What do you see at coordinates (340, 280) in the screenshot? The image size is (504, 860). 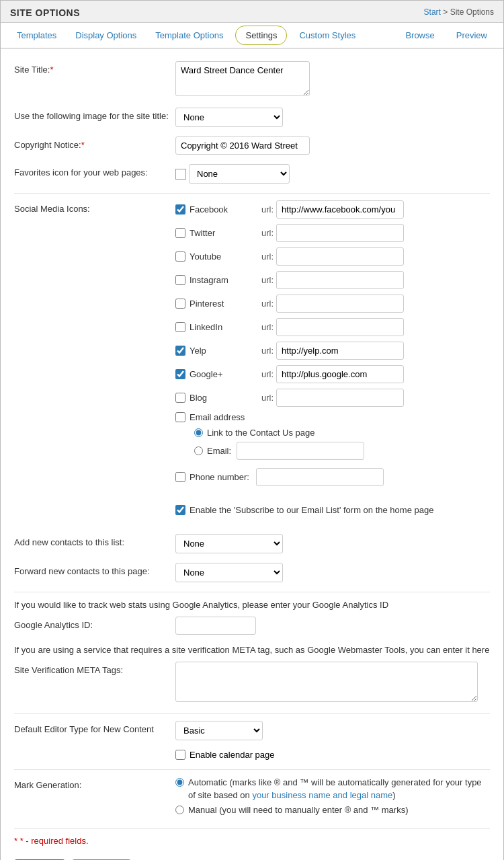 I see `instagram-url` at bounding box center [340, 280].